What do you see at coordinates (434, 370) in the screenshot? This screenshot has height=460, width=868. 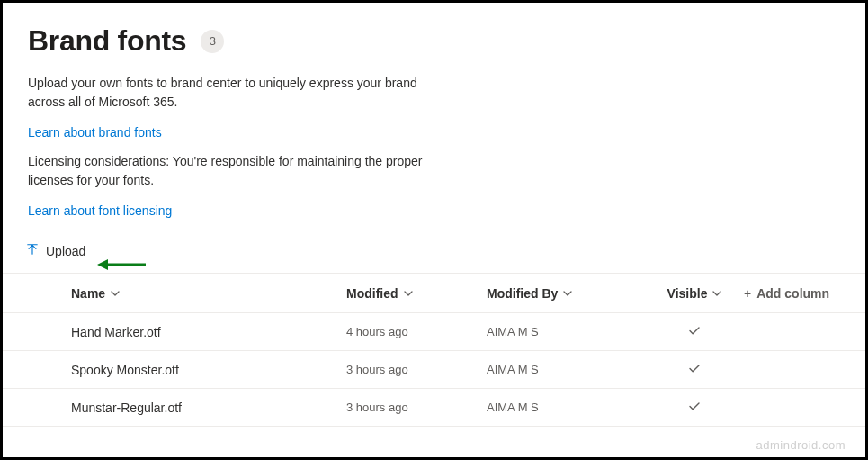 I see `table-row: Spooky Monster.otf3 hours agoAIMA M S` at bounding box center [434, 370].